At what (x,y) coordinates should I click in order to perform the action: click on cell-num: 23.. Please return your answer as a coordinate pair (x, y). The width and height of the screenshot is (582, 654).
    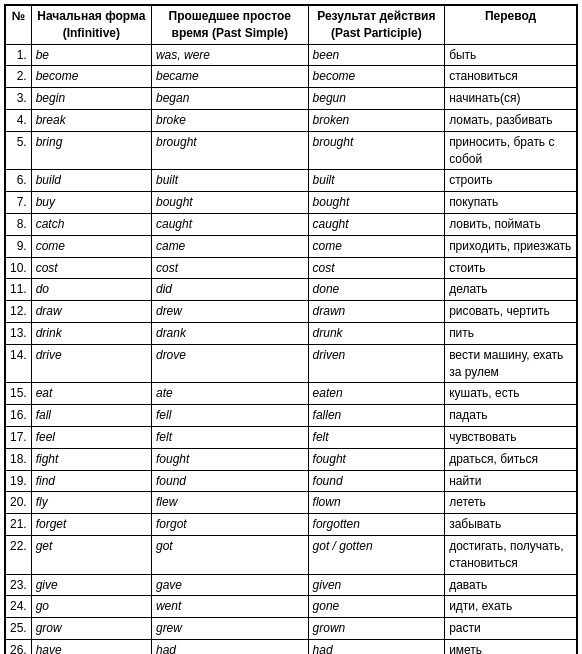
    Looking at the image, I should click on (18, 585).